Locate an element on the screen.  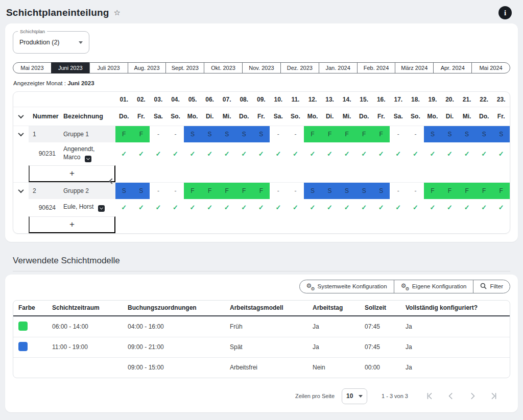
month-tab: Jan. 2024 is located at coordinates (338, 68).